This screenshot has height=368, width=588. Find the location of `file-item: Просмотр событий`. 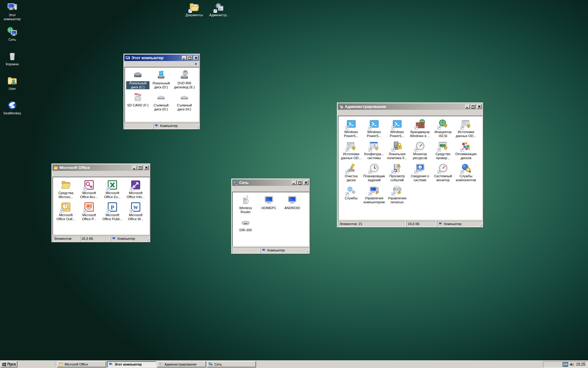

file-item: Просмотр событий is located at coordinates (397, 172).